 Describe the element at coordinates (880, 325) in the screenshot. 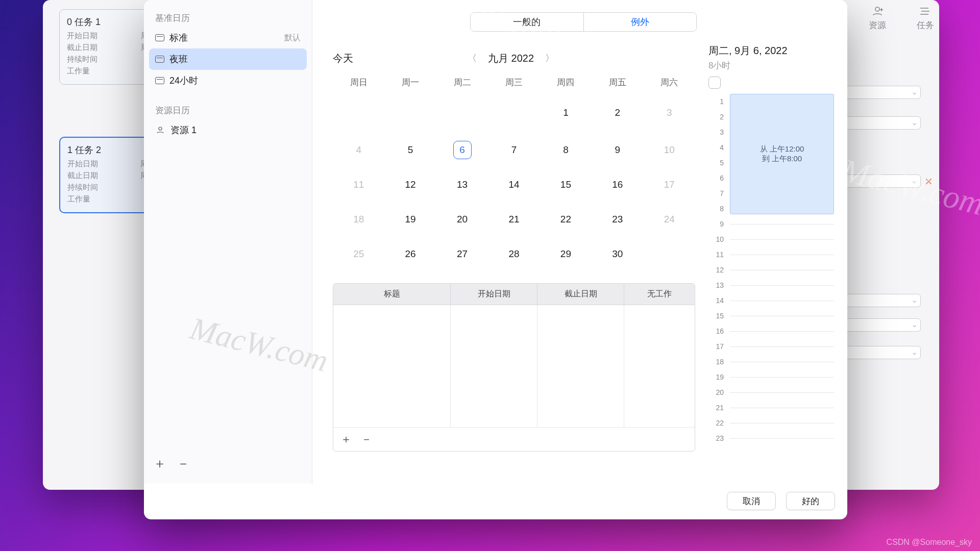

I see `bg-field-5: ⌵` at that location.